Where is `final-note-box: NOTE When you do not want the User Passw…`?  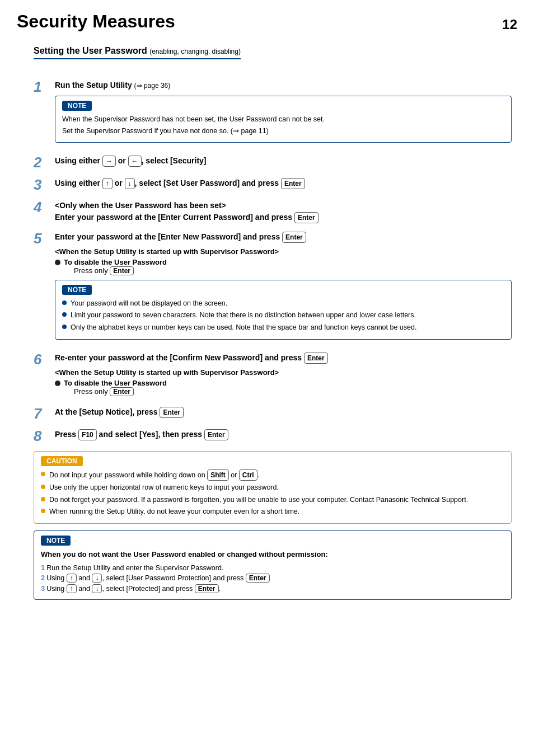 final-note-box: NOTE When you do not want the User Passw… is located at coordinates (273, 565).